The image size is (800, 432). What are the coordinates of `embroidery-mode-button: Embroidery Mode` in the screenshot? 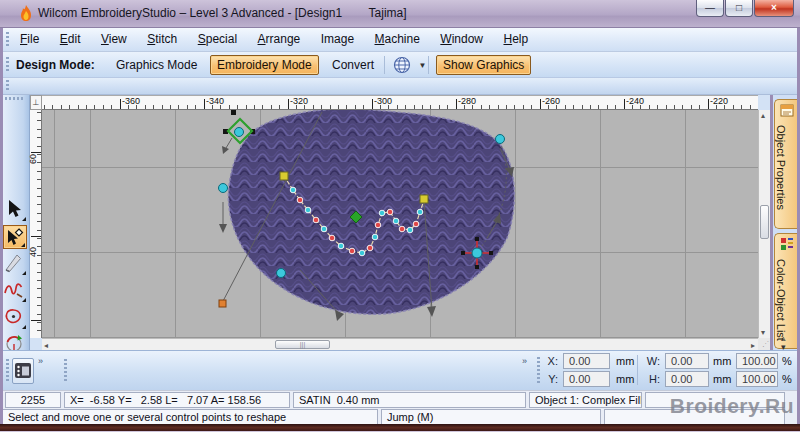 It's located at (264, 65).